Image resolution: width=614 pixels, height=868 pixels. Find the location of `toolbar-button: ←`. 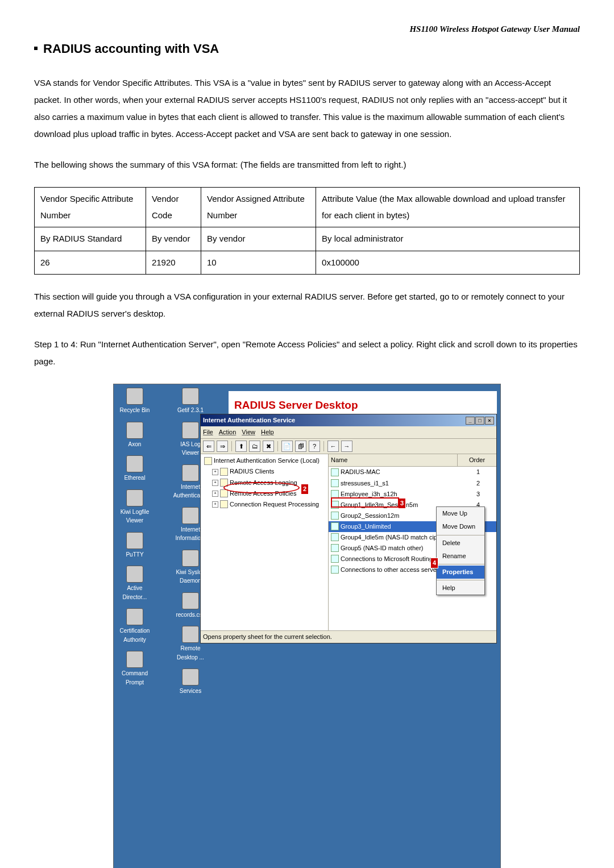

toolbar-button: ← is located at coordinates (333, 446).